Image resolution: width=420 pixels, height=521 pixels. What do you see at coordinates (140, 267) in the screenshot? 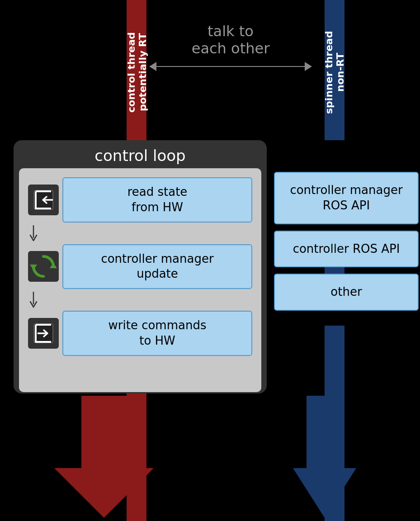
I see `step-row-update: controller manager update` at bounding box center [140, 267].